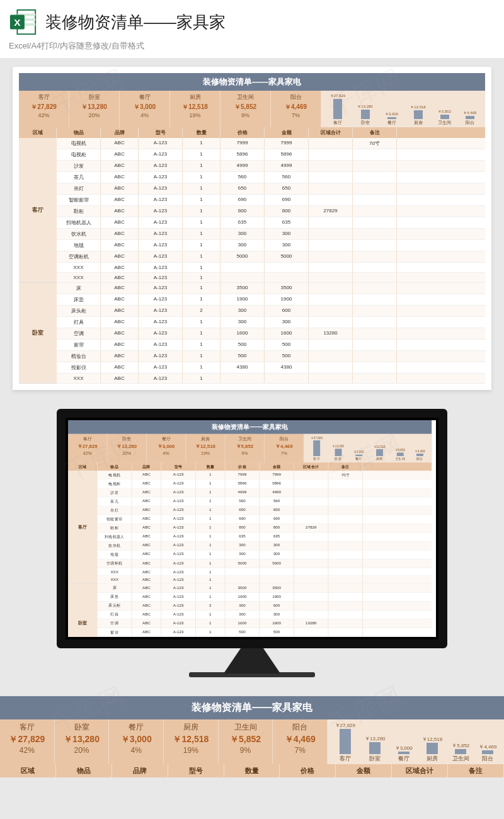  What do you see at coordinates (271, 334) in the screenshot?
I see `table-row: 空调 ABC A-123 1 1600 1600 13280` at bounding box center [271, 334].